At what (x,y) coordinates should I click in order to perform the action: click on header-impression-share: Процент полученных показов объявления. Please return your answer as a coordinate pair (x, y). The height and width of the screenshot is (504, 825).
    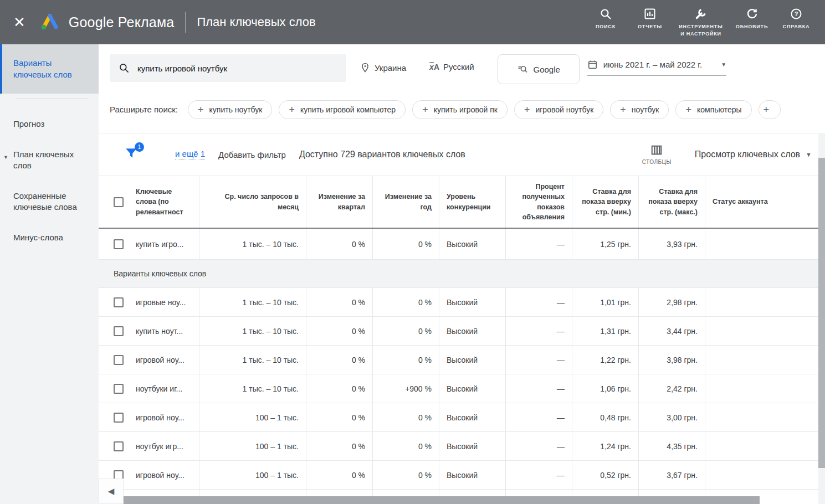
    Looking at the image, I should click on (539, 202).